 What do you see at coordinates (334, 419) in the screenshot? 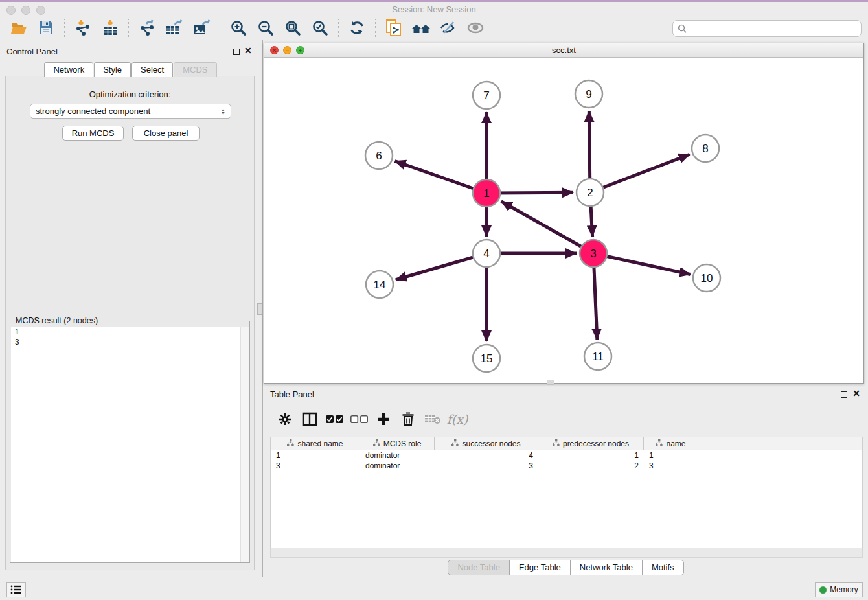
I see `select-all-checks-icon` at bounding box center [334, 419].